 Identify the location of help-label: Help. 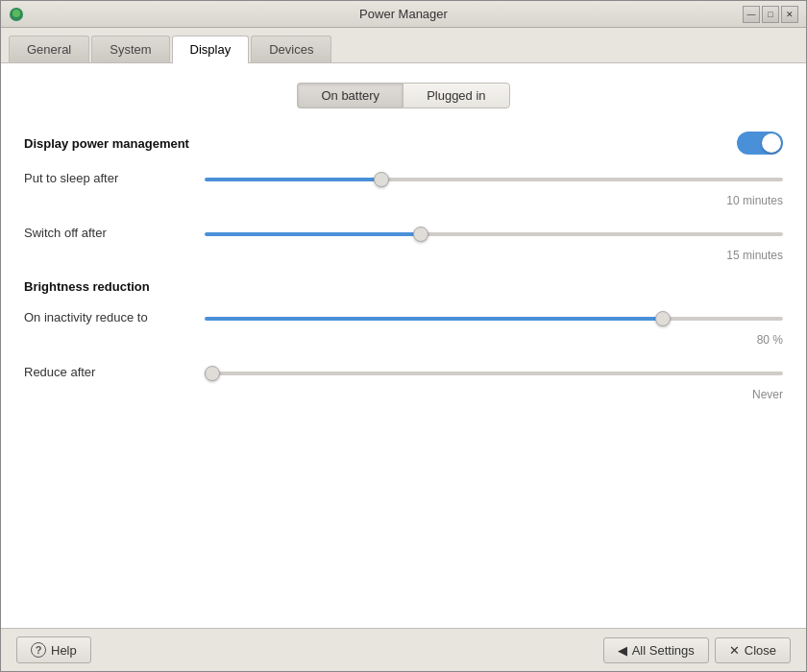
(63, 651).